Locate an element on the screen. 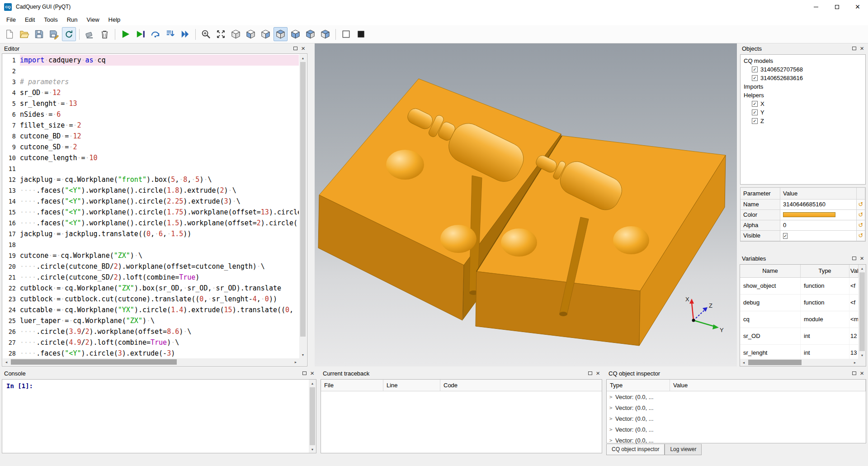  code-line: 5sr_lenght·=·13 is located at coordinates (151, 104).